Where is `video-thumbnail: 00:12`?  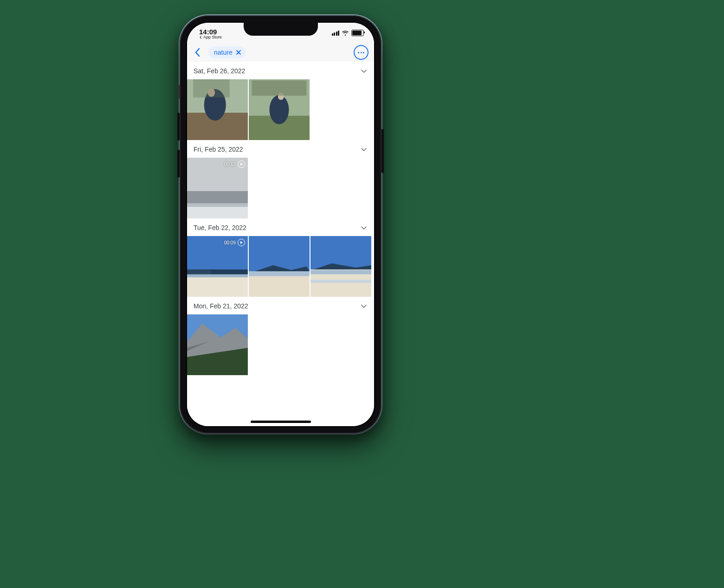 video-thumbnail: 00:12 is located at coordinates (217, 188).